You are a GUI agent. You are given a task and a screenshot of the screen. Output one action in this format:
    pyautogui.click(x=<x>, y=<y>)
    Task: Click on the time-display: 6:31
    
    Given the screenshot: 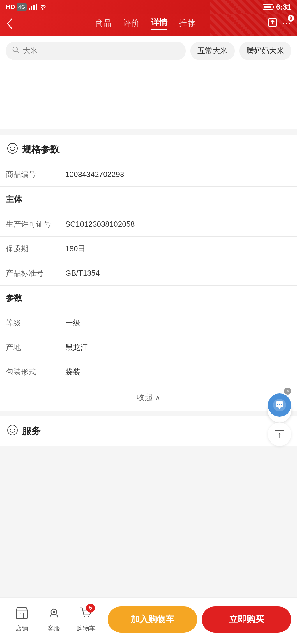 What is the action you would take?
    pyautogui.click(x=284, y=7)
    